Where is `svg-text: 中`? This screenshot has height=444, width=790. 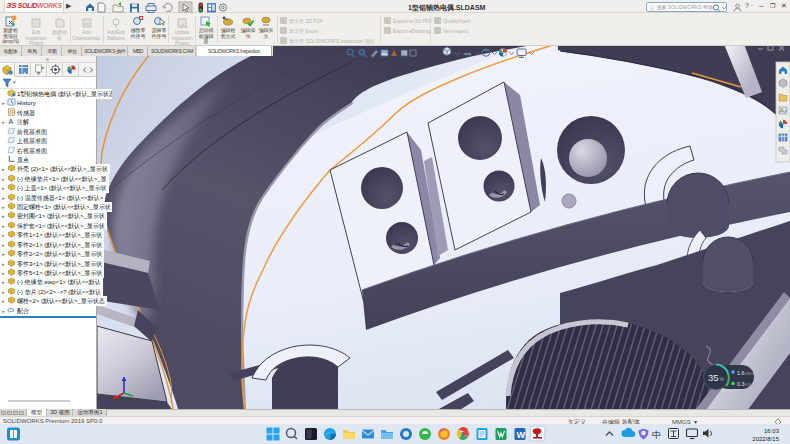 svg-text: 中 is located at coordinates (656, 435).